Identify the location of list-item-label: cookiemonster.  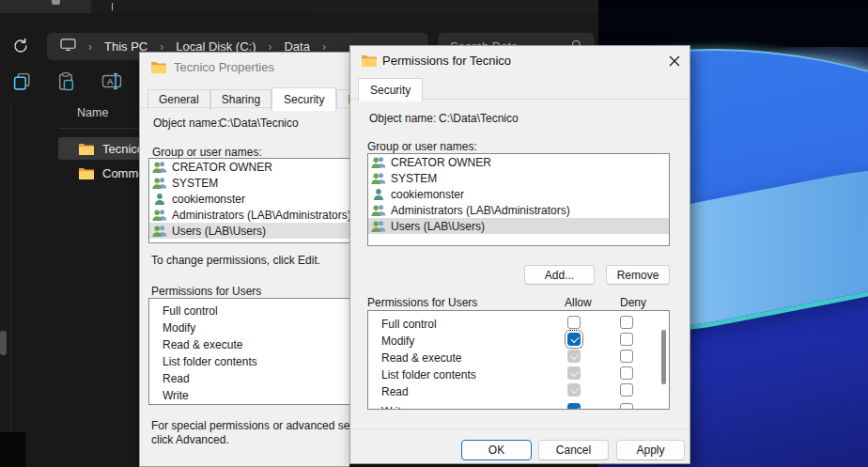
(427, 195).